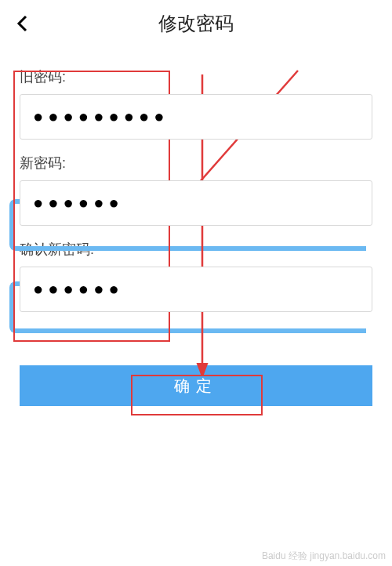 This screenshot has width=392, height=566. I want to click on back-button, so click(22, 25).